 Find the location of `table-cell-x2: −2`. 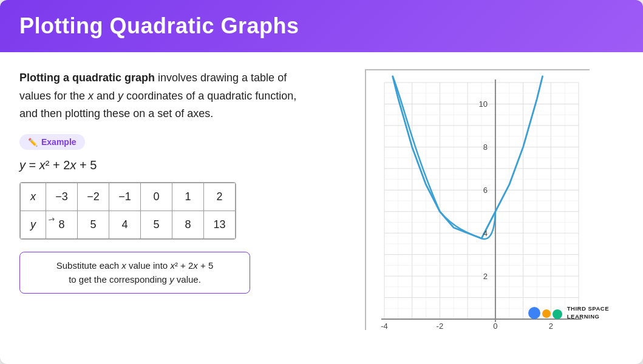

table-cell-x2: −2 is located at coordinates (94, 197).